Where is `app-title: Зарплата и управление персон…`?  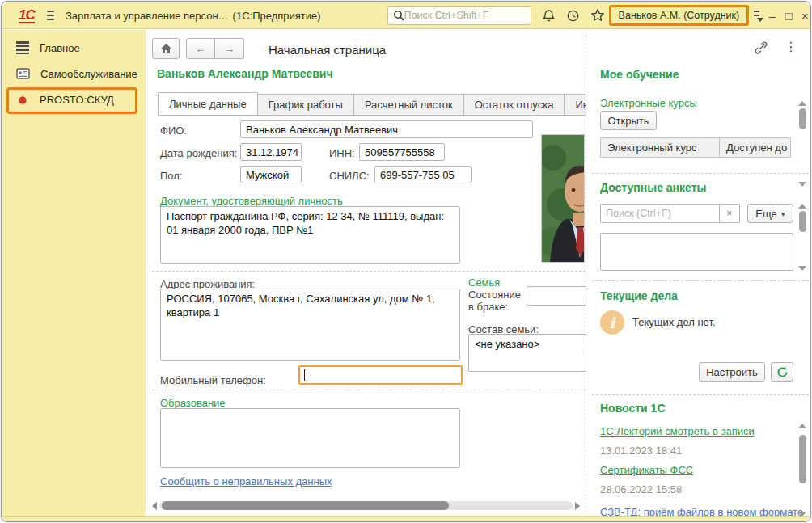
app-title: Зарплата и управление персон… is located at coordinates (147, 16).